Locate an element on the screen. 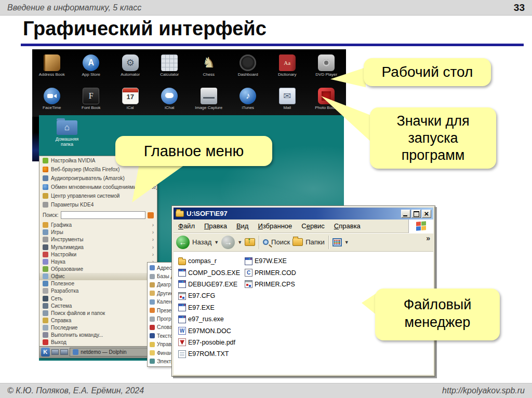 This screenshot has width=532, height=398. menu-view: Вид is located at coordinates (243, 226).